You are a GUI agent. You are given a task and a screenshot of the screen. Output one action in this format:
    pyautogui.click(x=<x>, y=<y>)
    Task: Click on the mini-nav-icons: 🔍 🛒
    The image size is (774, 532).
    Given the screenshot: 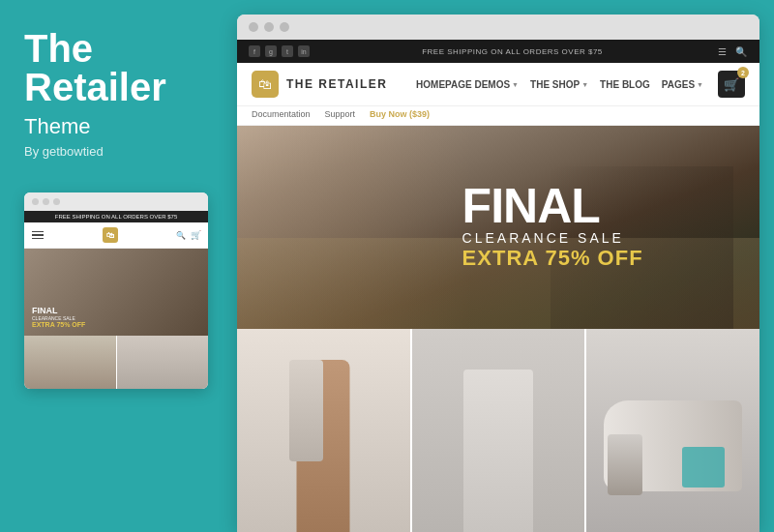 What is the action you would take?
    pyautogui.click(x=188, y=235)
    